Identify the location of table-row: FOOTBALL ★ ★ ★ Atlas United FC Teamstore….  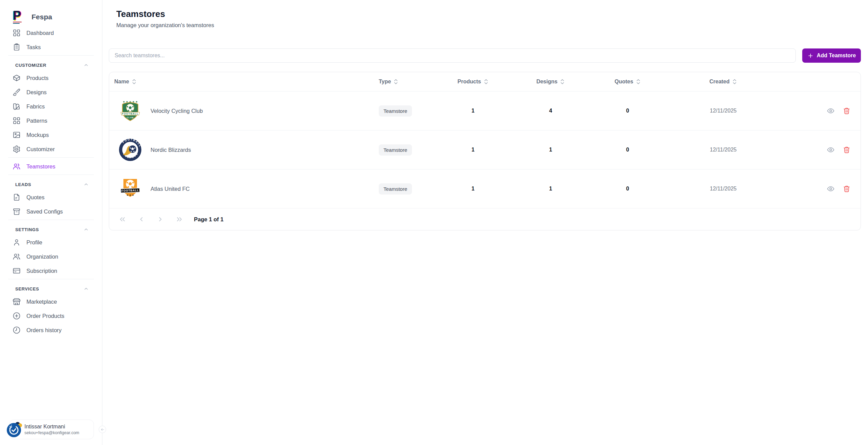
(485, 189).